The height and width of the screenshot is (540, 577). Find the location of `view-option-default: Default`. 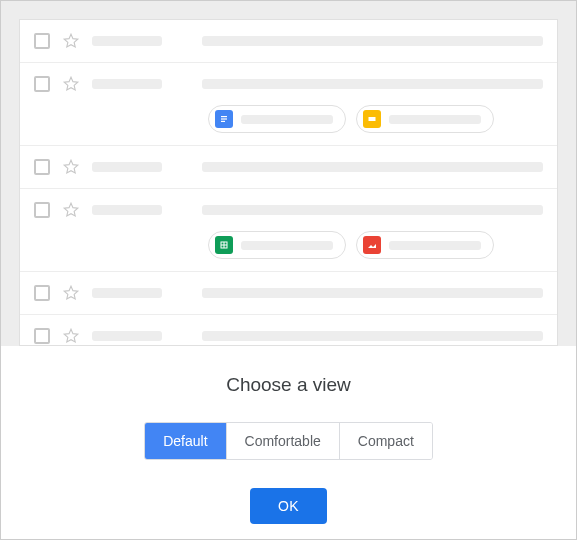

view-option-default: Default is located at coordinates (186, 441).